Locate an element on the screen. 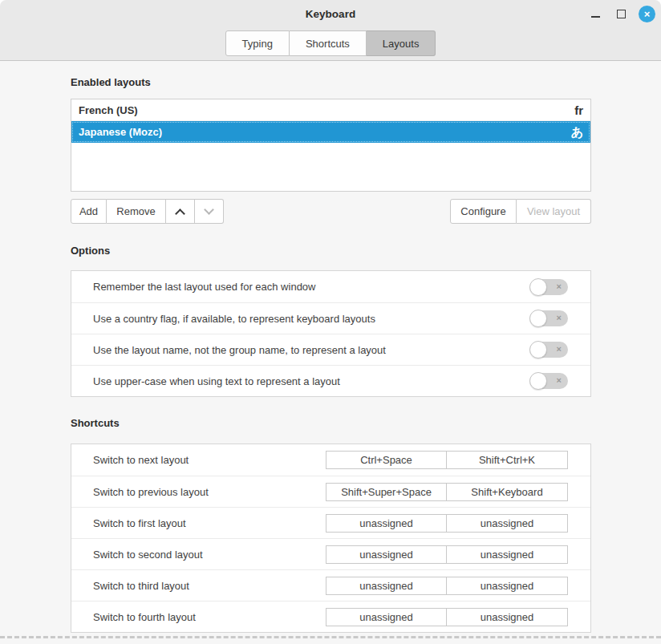 The image size is (661, 644). keybinding-cells: Ctrl+Space Shift+Ctrl+K is located at coordinates (447, 460).